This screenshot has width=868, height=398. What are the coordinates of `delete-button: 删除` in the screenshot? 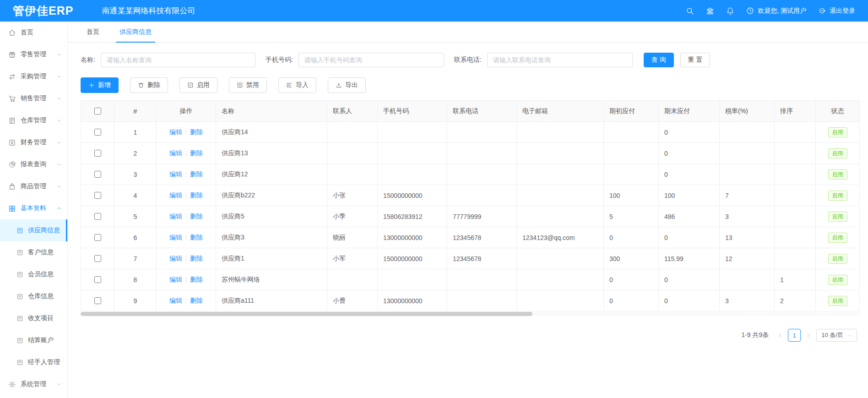 It's located at (149, 85).